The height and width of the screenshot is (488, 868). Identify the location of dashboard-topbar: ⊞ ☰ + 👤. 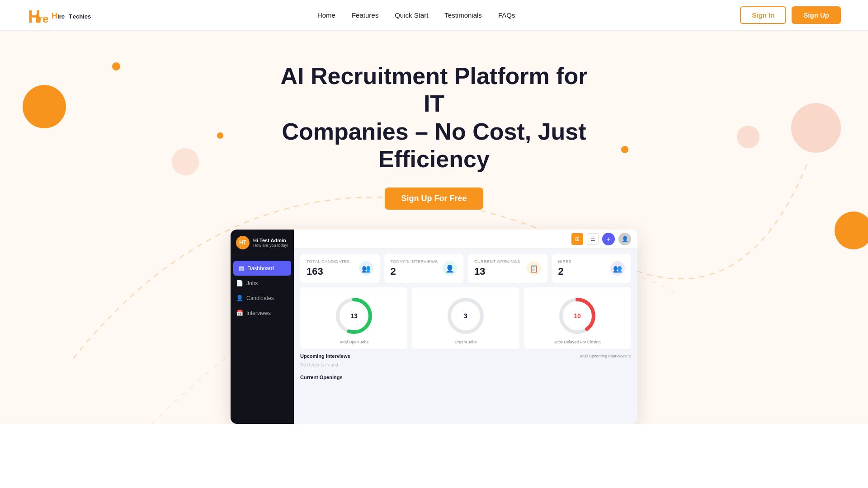
(466, 239).